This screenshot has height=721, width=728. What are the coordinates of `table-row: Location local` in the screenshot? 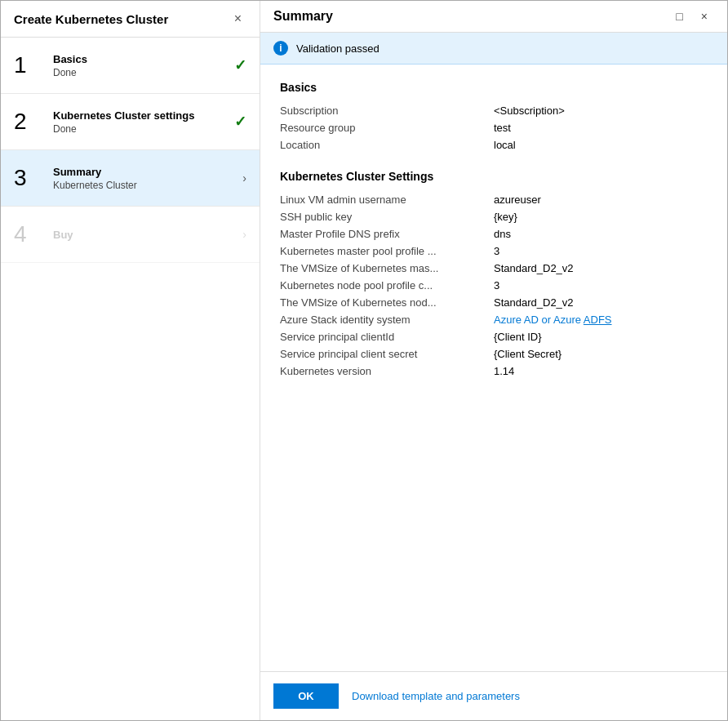 It's located at (494, 145).